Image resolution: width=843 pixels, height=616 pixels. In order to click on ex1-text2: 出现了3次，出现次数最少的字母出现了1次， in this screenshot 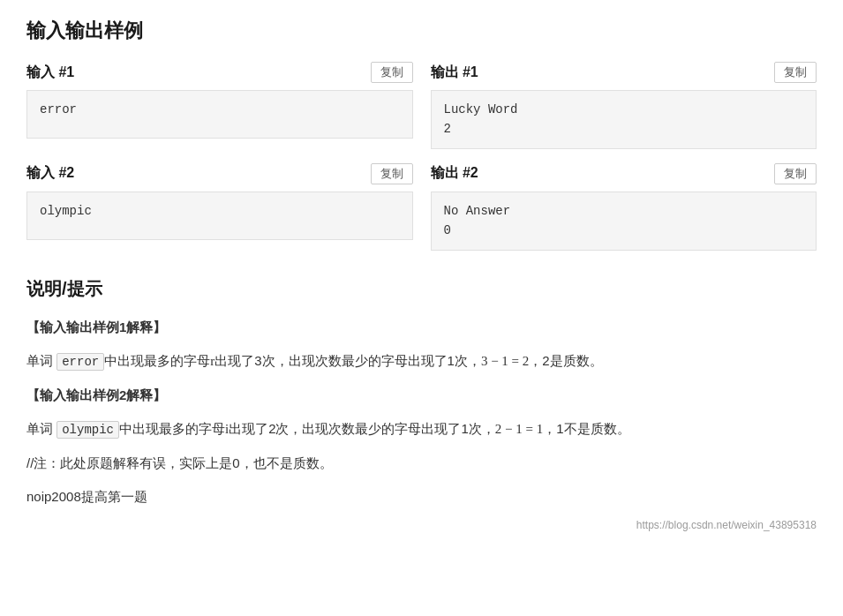, I will do `click(348, 360)`.